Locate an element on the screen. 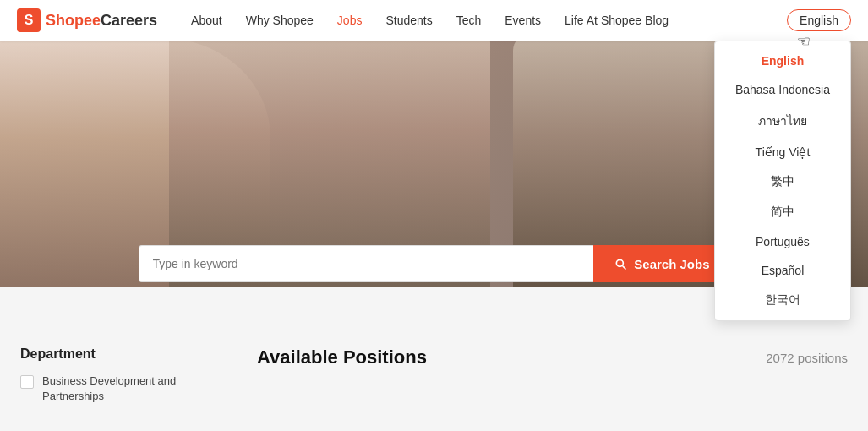  search-input is located at coordinates (367, 264).